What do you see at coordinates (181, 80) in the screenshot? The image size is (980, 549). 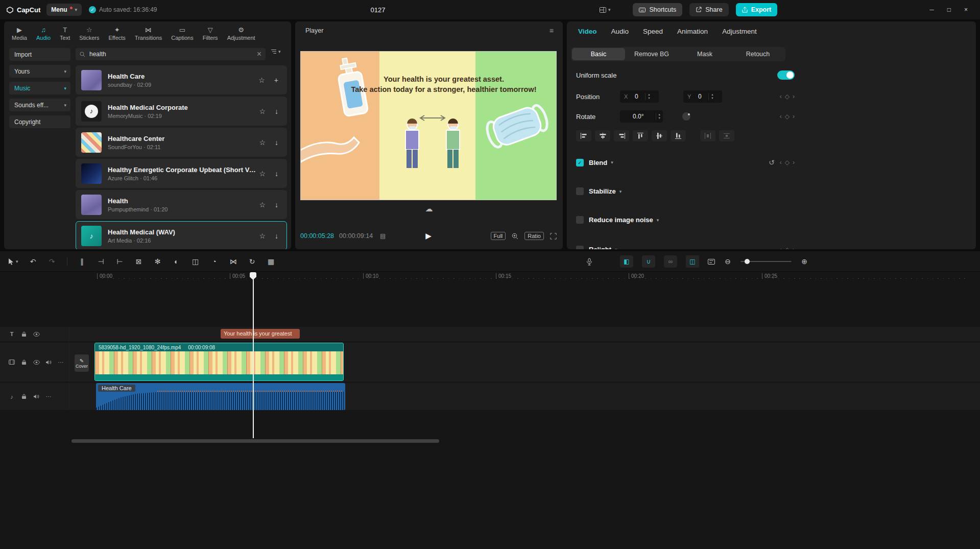 I see `audio-list-item: Health Caresoundbay · 02:09 ☆+` at bounding box center [181, 80].